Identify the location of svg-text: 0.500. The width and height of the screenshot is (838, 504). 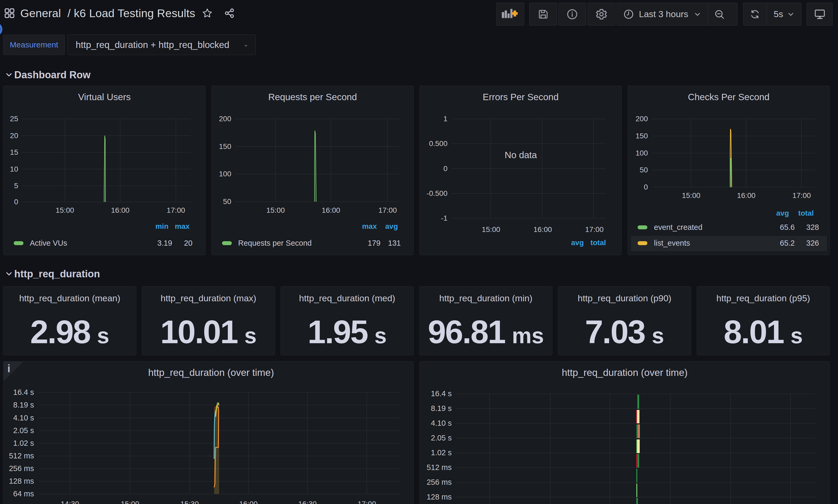
(438, 144).